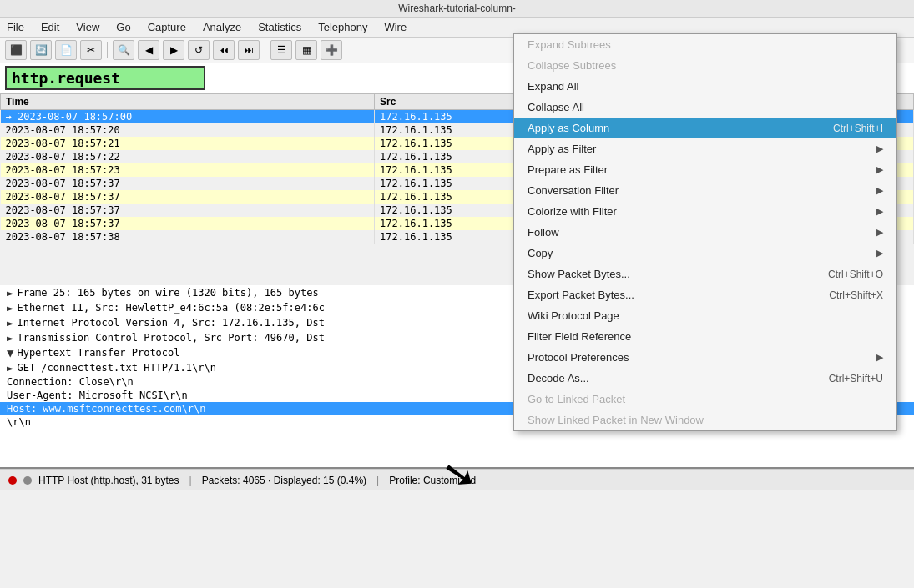 This screenshot has height=588, width=914. Describe the element at coordinates (16, 50) in the screenshot. I see `toolbar-btn-1: ⬛` at that location.